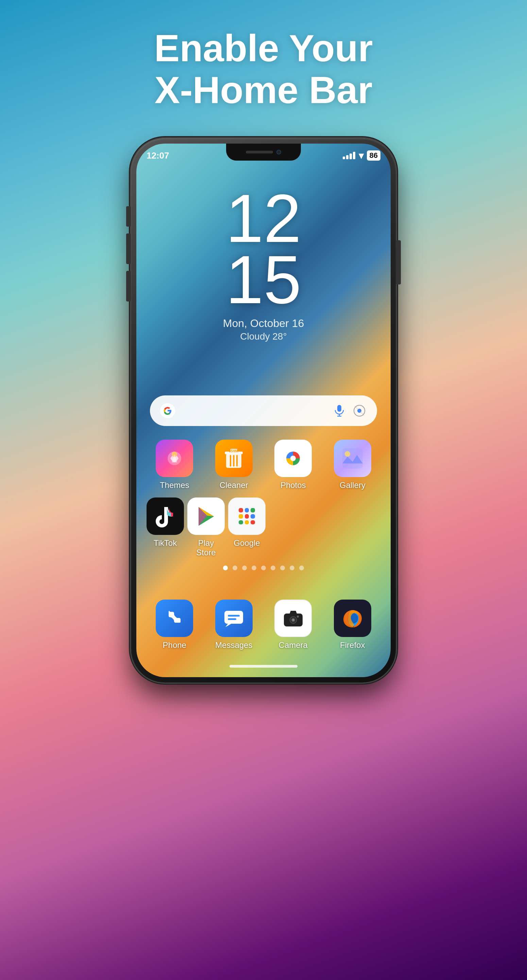  I want to click on lens-icon, so click(359, 411).